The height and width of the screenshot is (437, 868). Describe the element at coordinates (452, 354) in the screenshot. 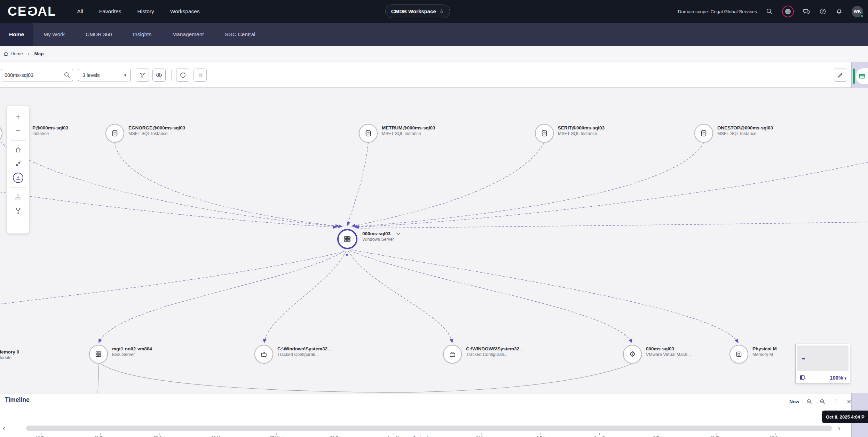

I see `node-tracked-config-2: C:\WINDOWS\System32... Tracked Configura…` at that location.